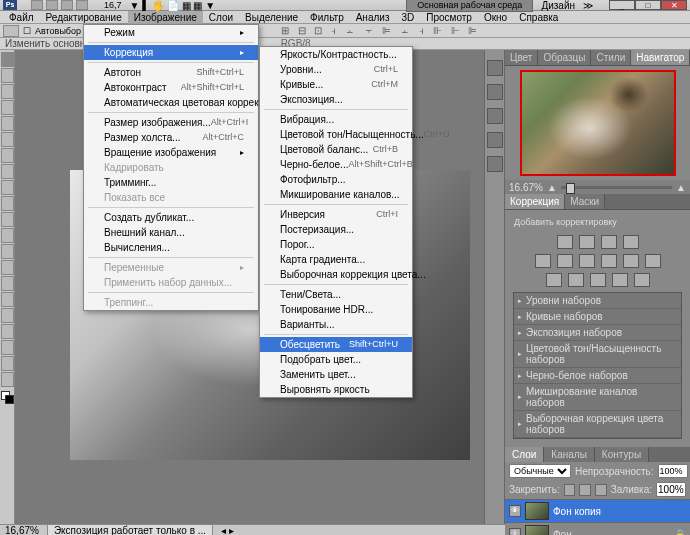 The width and height of the screenshot is (690, 535). What do you see at coordinates (336, 54) in the screenshot?
I see `mi-brightness: Яркость/Контрастность...` at bounding box center [336, 54].